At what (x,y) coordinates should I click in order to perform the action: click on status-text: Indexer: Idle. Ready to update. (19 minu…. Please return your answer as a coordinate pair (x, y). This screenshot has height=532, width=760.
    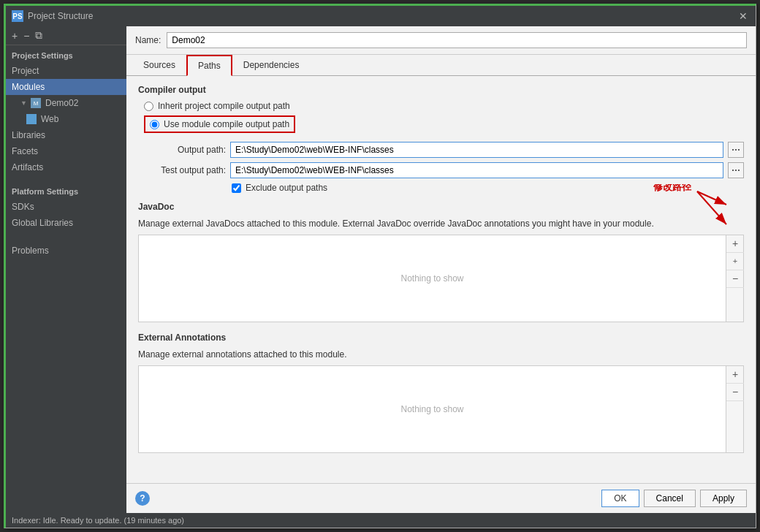
    Looking at the image, I should click on (98, 520).